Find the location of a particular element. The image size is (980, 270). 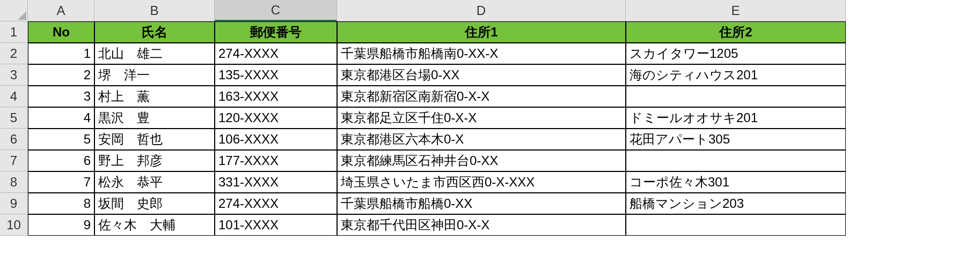

cell-C5: 120-XXXX is located at coordinates (276, 118).